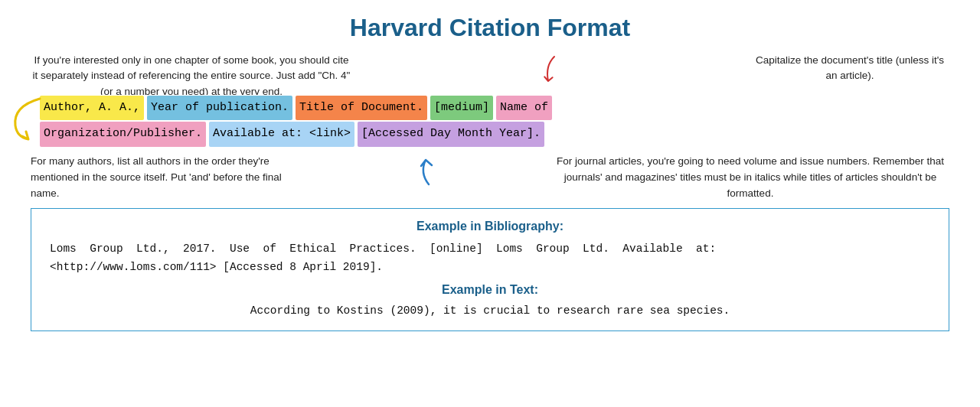 The width and height of the screenshot is (980, 407). Describe the element at coordinates (462, 109) in the screenshot. I see `chunk-medium: [medium]` at that location.